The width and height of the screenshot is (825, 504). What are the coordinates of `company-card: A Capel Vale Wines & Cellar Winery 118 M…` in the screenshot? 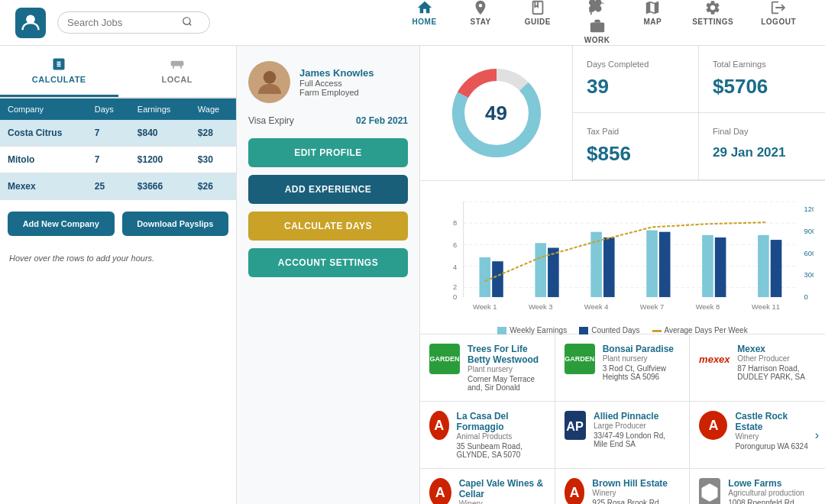 It's located at (487, 486).